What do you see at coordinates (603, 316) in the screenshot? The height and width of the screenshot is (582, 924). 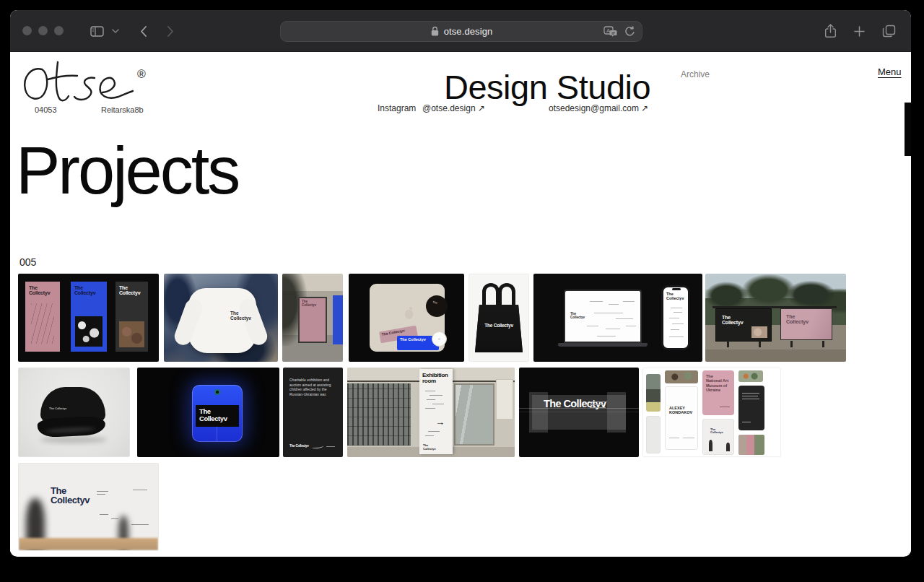 I see `laptop-mockup: The Collectyv` at bounding box center [603, 316].